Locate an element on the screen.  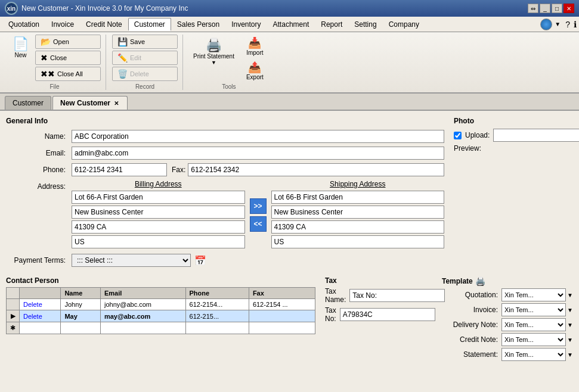
new-contact-row: ✱ is located at coordinates (161, 328).